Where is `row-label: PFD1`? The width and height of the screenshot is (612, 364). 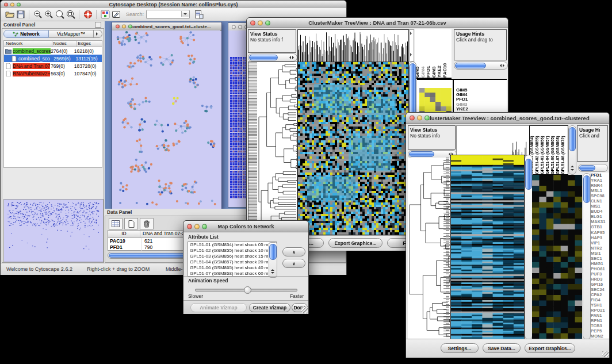 row-label: PFD1 is located at coordinates (600, 175).